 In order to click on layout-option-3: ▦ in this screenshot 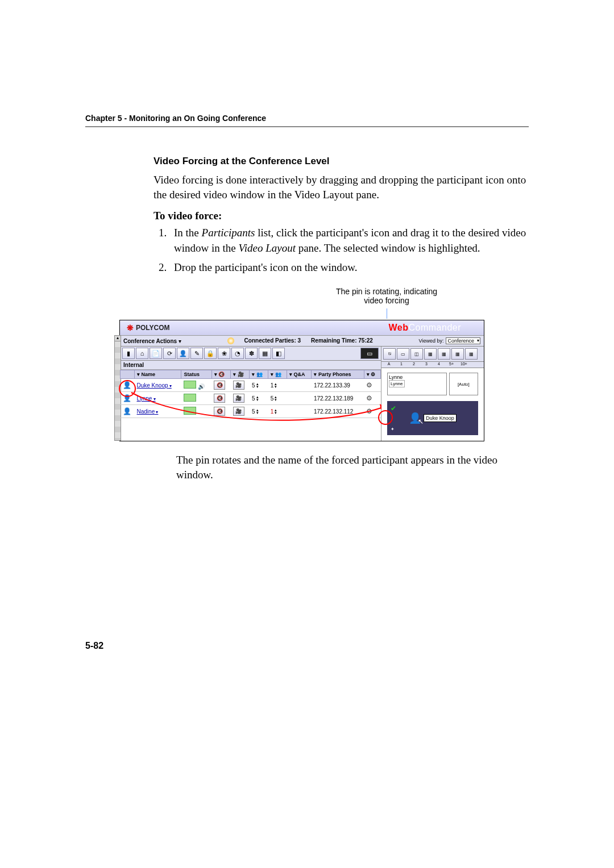, I will do `click(430, 354)`.